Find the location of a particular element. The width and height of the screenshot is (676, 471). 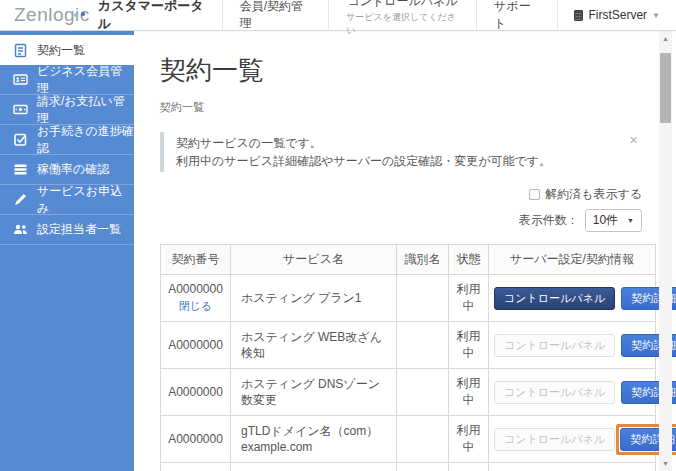

table-row: A0000000 閉じる ホスティング プラン1 利用中 コントロールパネル 契… is located at coordinates (408, 298).